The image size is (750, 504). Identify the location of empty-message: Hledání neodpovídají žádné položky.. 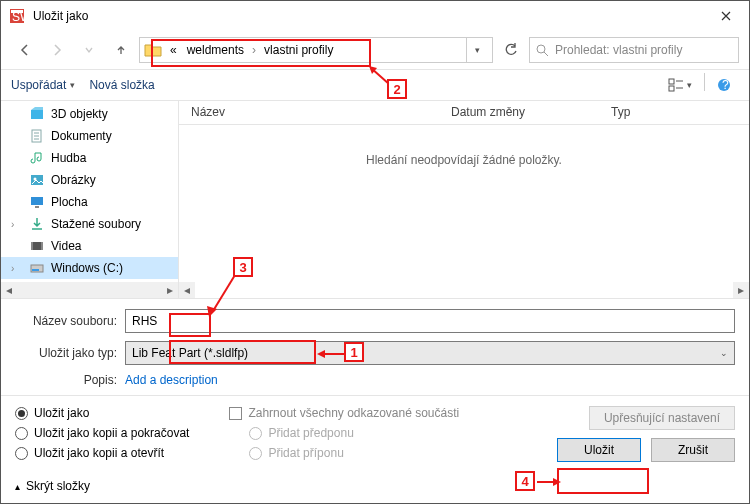
(464, 160).